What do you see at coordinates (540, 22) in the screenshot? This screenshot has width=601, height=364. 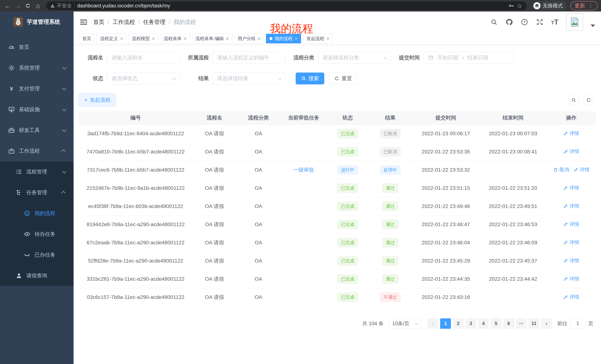 I see `fullscreen-icon` at bounding box center [540, 22].